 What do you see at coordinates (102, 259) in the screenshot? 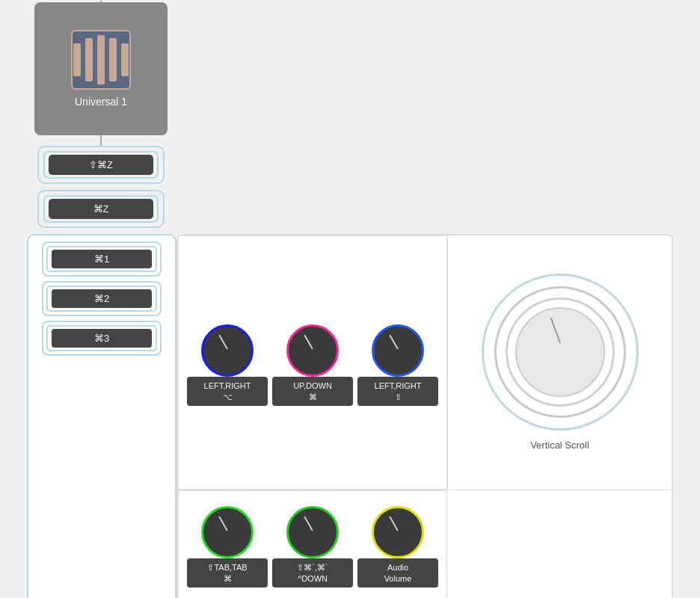
I see `cmd1-outer: ⌘1` at bounding box center [102, 259].